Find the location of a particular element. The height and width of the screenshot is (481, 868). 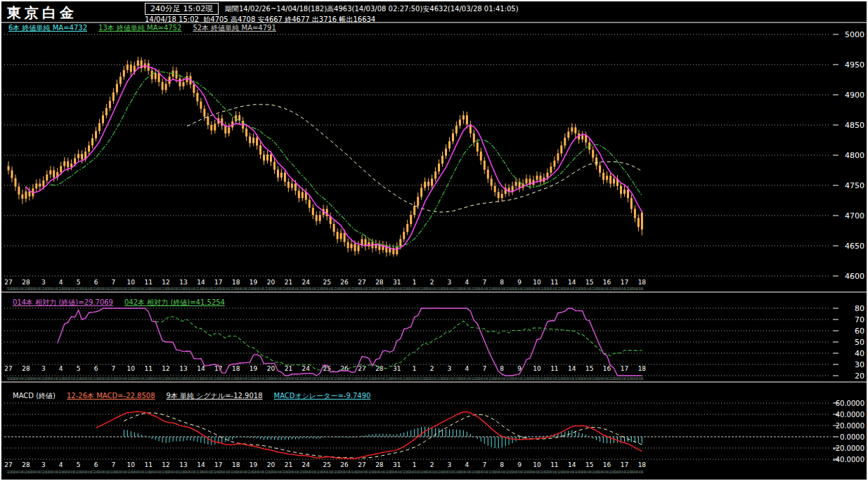

macd-axis-label: -40.0000 is located at coordinates (849, 459).